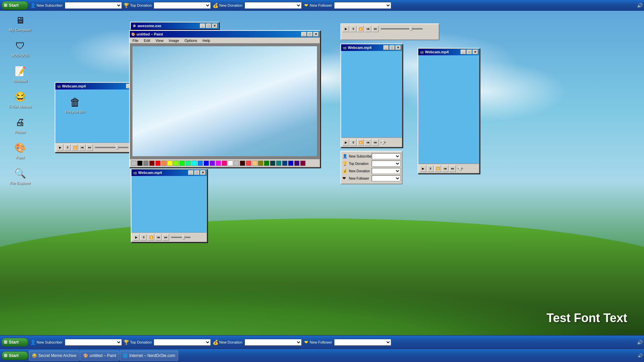  What do you see at coordinates (475, 52) in the screenshot?
I see `webcam3-close-btn: ✕` at bounding box center [475, 52].